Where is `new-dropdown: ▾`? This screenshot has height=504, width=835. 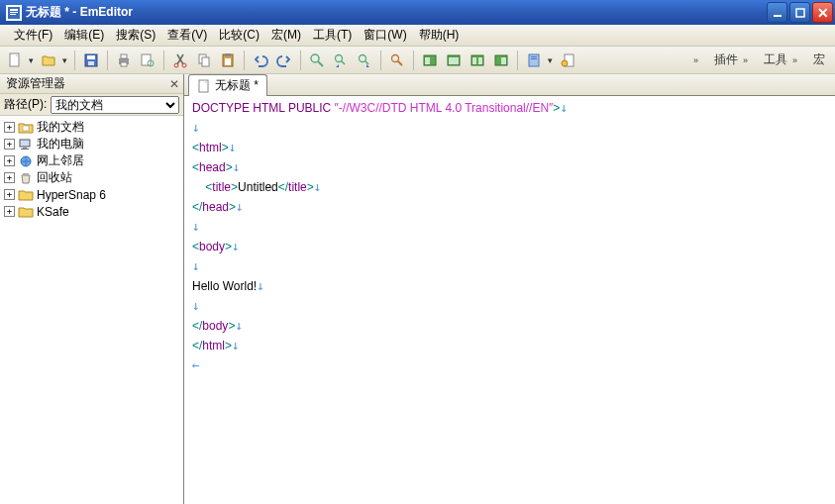
new-dropdown: ▾ is located at coordinates (31, 60).